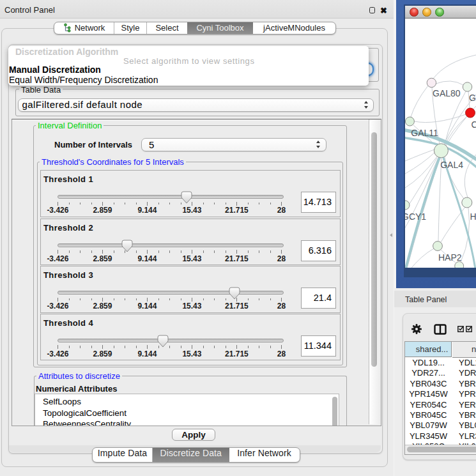 This screenshot has height=476, width=476. What do you see at coordinates (424, 133) in the screenshot?
I see `svg-text: GAL11` at bounding box center [424, 133].